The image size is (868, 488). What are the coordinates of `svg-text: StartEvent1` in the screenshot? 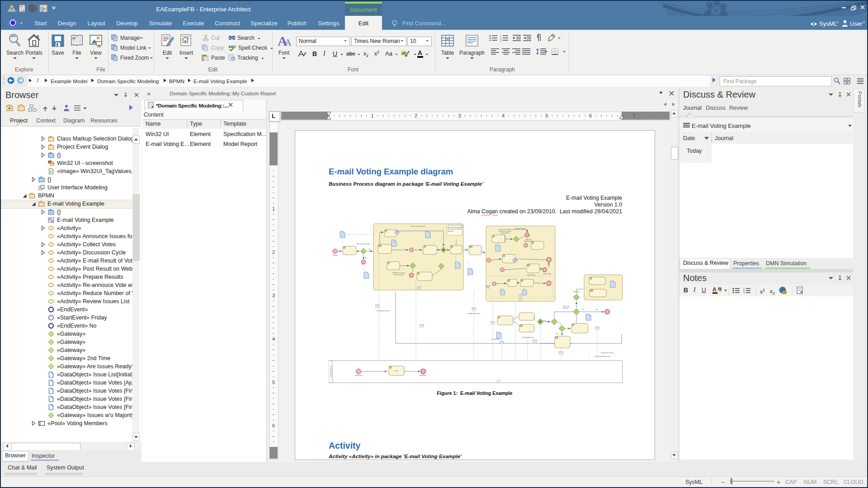 It's located at (359, 375).